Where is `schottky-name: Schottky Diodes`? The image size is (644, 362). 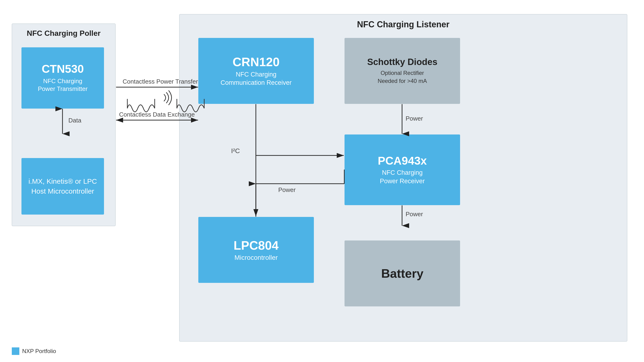
schottky-name: Schottky Diodes is located at coordinates (402, 62).